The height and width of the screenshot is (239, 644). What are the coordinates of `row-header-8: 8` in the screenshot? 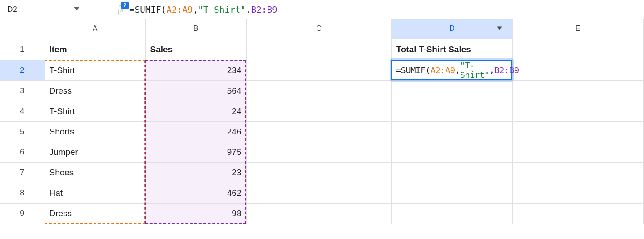 It's located at (22, 193).